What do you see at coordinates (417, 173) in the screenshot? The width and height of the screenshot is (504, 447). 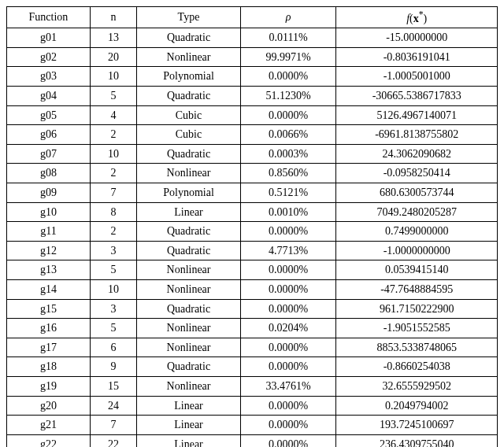 I see `cell-fx: -0.0958250414` at bounding box center [417, 173].